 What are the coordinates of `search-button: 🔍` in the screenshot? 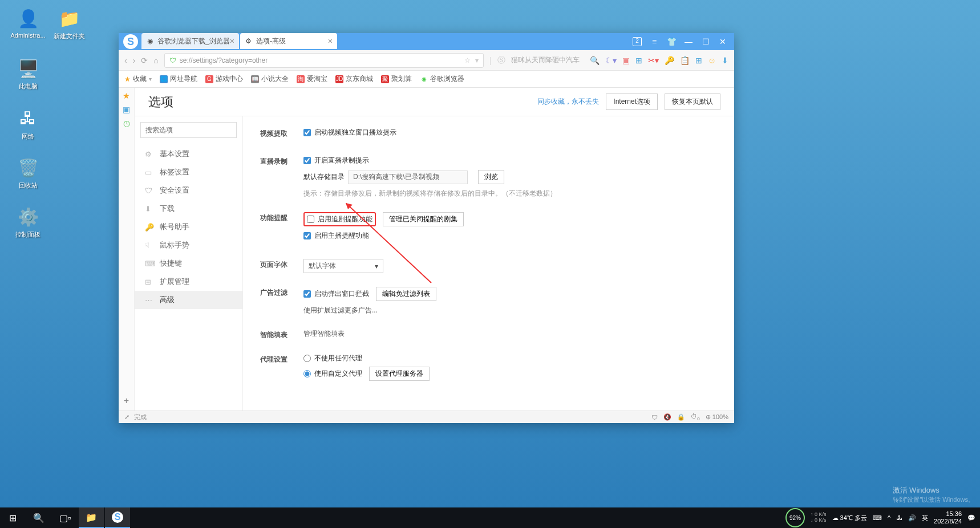 It's located at (39, 518).